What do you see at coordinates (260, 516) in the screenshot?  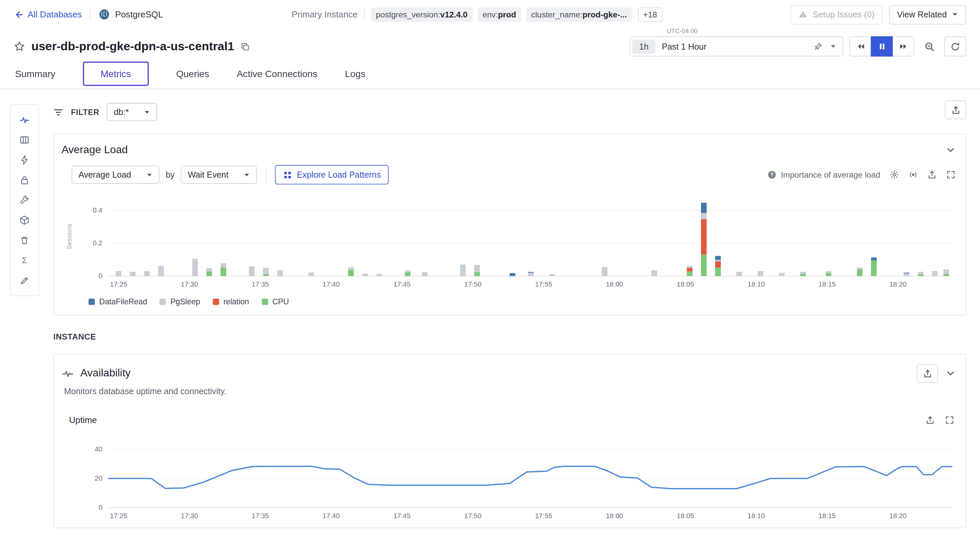 I see `svg-text: 17:35` at bounding box center [260, 516].